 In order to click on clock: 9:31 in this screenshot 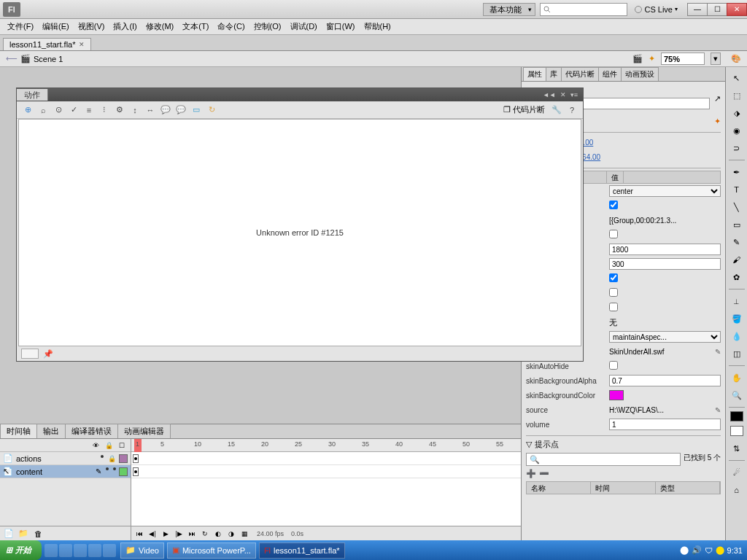, I will do `click(735, 551)`.